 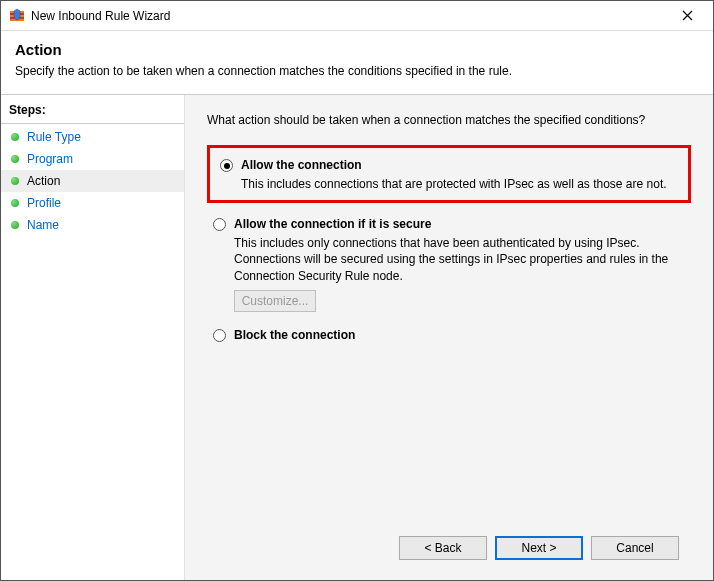 I want to click on step-label: Program, so click(x=50, y=159).